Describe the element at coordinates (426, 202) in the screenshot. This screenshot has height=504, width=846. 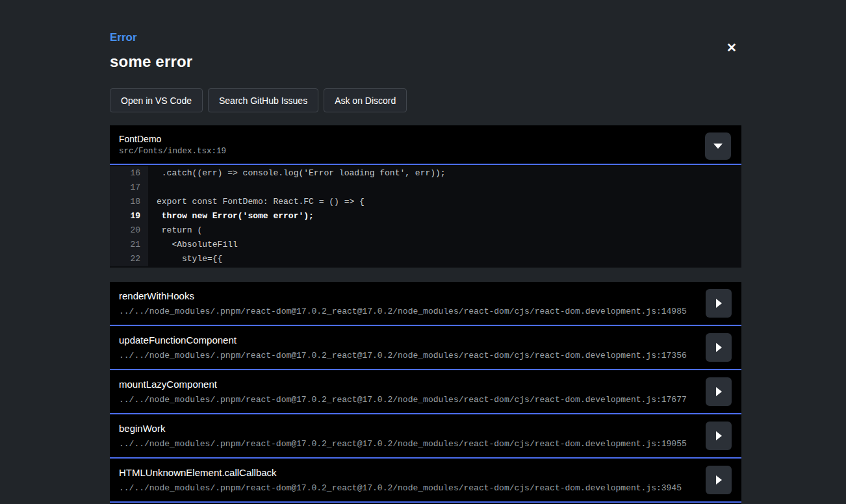
I see `code-line: 18export const FontDemo: React.FC = () =…` at that location.